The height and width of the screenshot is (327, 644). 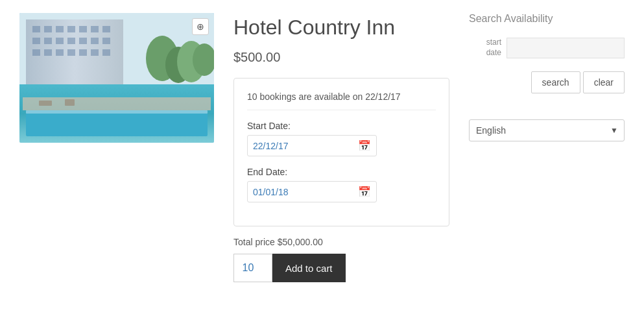 What do you see at coordinates (341, 172) in the screenshot?
I see `end-date-label: End Date:` at bounding box center [341, 172].